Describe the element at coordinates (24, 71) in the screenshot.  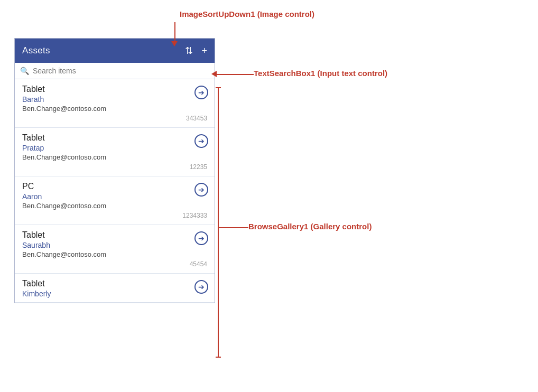
I see `search-magnifier-icon: 🔍` at that location.